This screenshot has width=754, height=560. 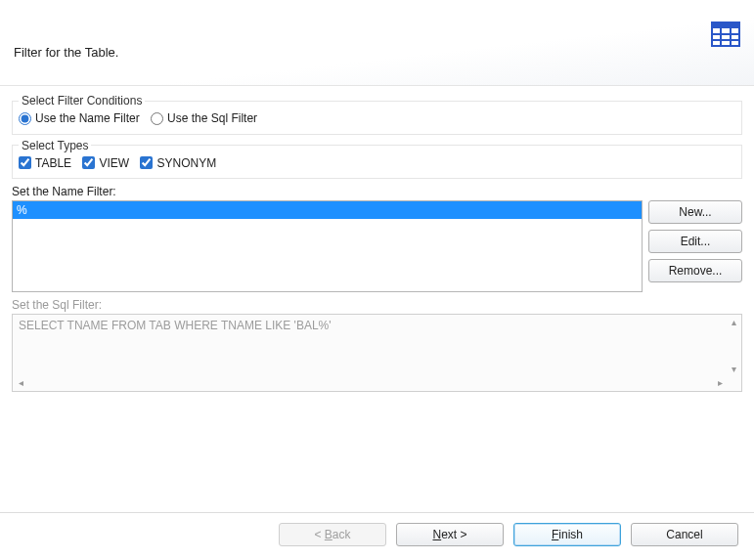 I want to click on back-pre: <, so click(x=319, y=535).